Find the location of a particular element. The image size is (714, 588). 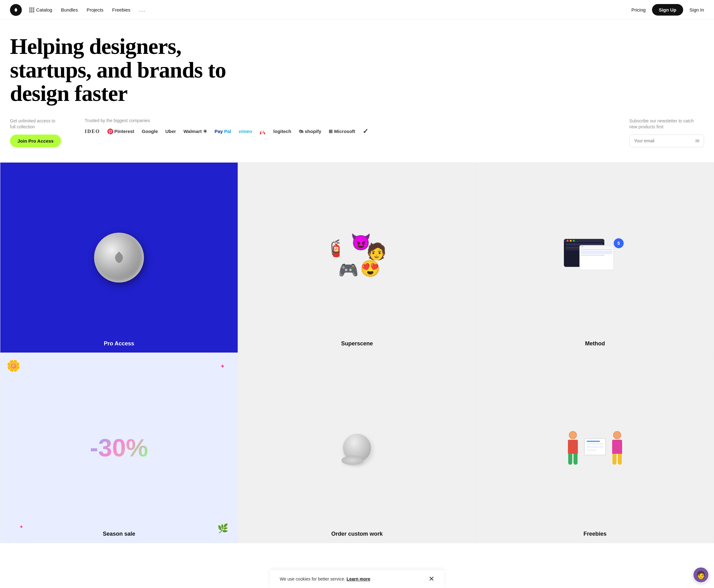

trusted-title: Trusted by the biggest companies is located at coordinates (348, 121).